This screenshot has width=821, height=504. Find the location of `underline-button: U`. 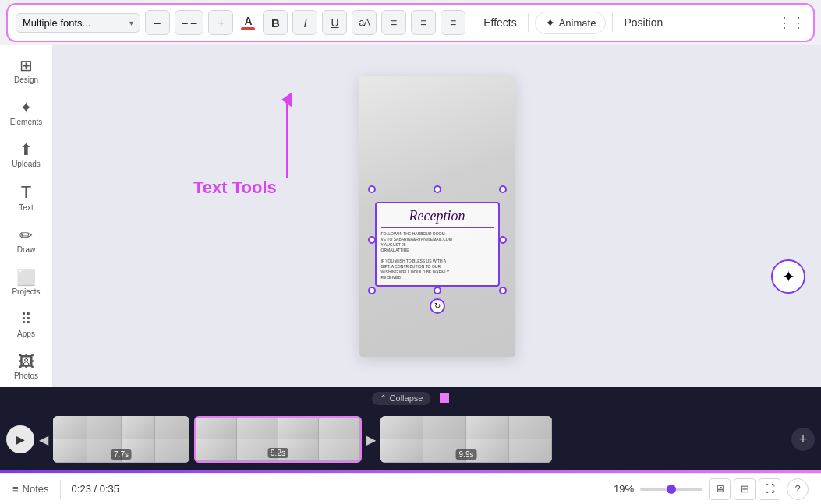

underline-button: U is located at coordinates (334, 23).